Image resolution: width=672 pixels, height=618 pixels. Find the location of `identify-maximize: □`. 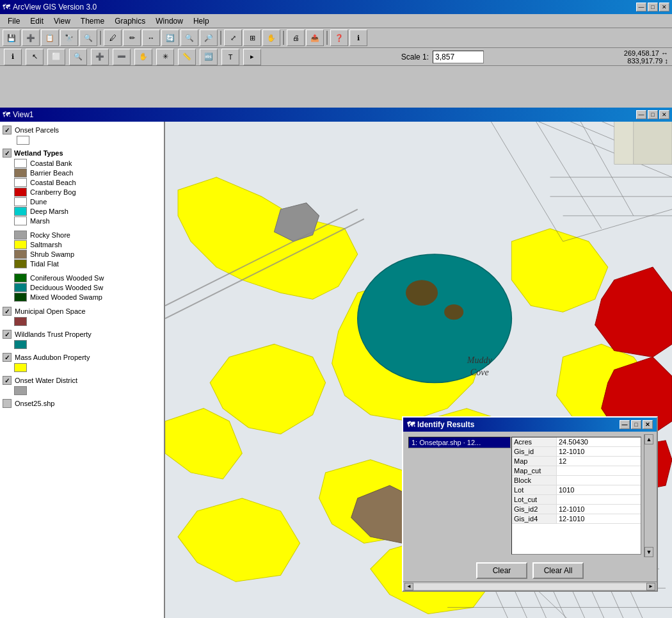

identify-maximize: □ is located at coordinates (636, 425).